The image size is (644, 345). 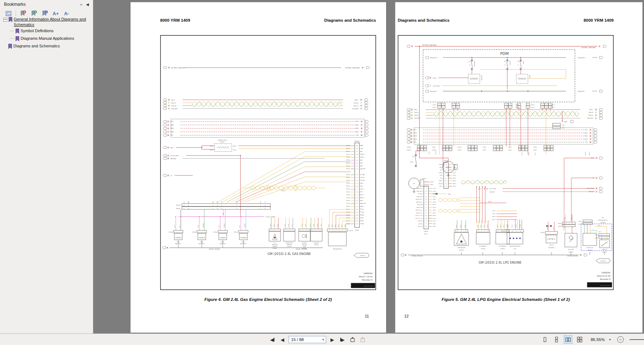 What do you see at coordinates (568, 234) in the screenshot?
I see `component-air-filter-switch: CRP68CPS68ABAB543-B112-PAIR FILTERSWITCH` at bounding box center [568, 234].